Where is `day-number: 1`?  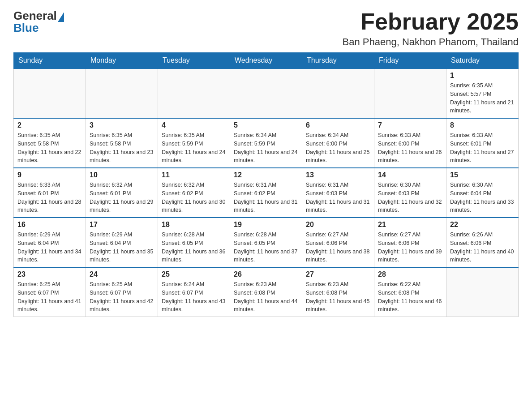 day-number: 1 is located at coordinates (482, 76).